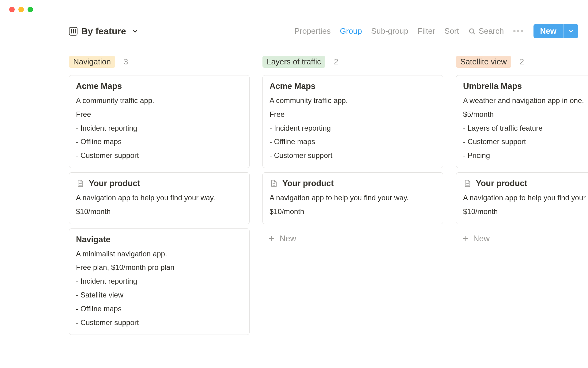 The image size is (588, 368). Describe the element at coordinates (526, 101) in the screenshot. I see `card-description: A weather and navigation app in one.` at that location.